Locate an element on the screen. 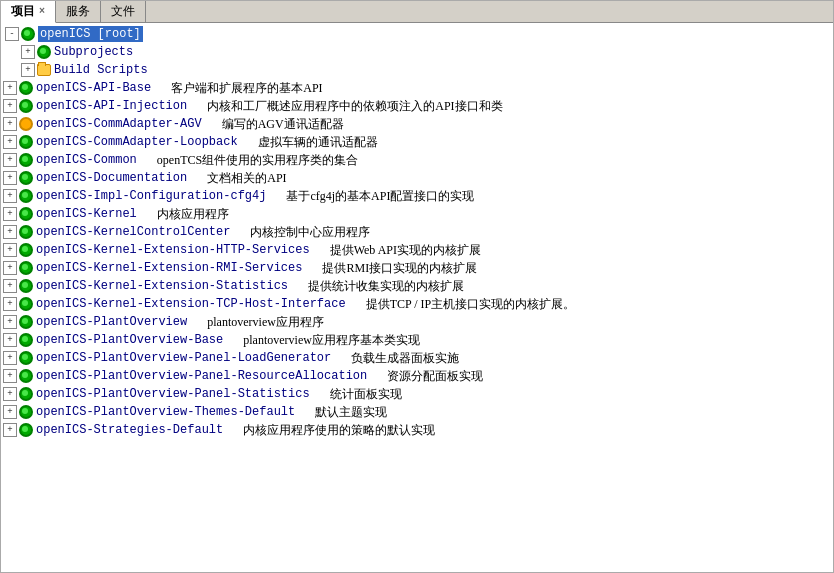  tree-root-row: - openICS [root] is located at coordinates (417, 34).